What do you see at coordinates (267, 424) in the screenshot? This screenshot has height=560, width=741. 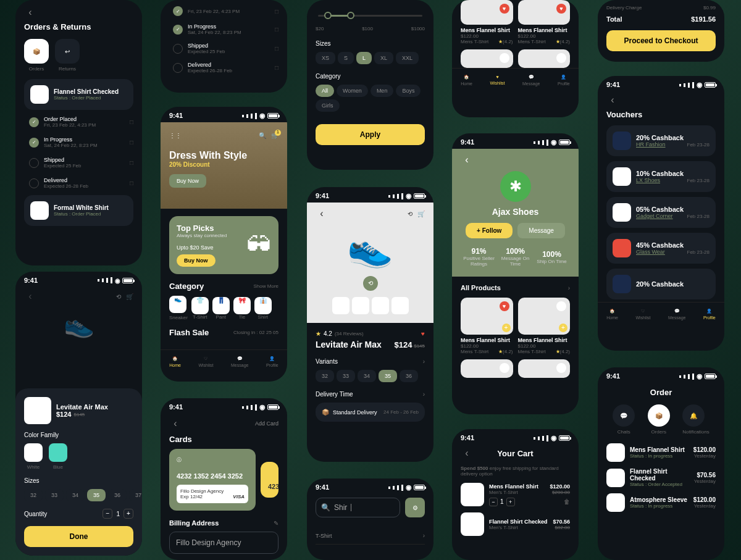 I see `add-card: Add Card` at bounding box center [267, 424].